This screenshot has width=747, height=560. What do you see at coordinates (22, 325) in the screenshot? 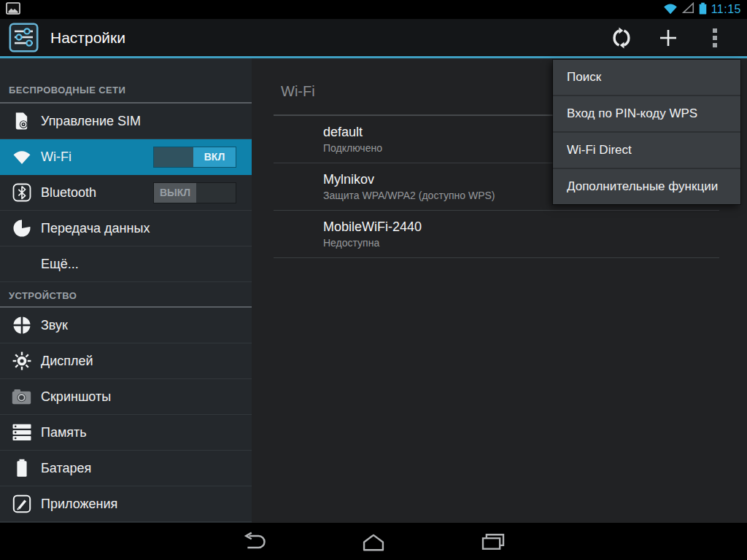
I see `sound-icon` at bounding box center [22, 325].